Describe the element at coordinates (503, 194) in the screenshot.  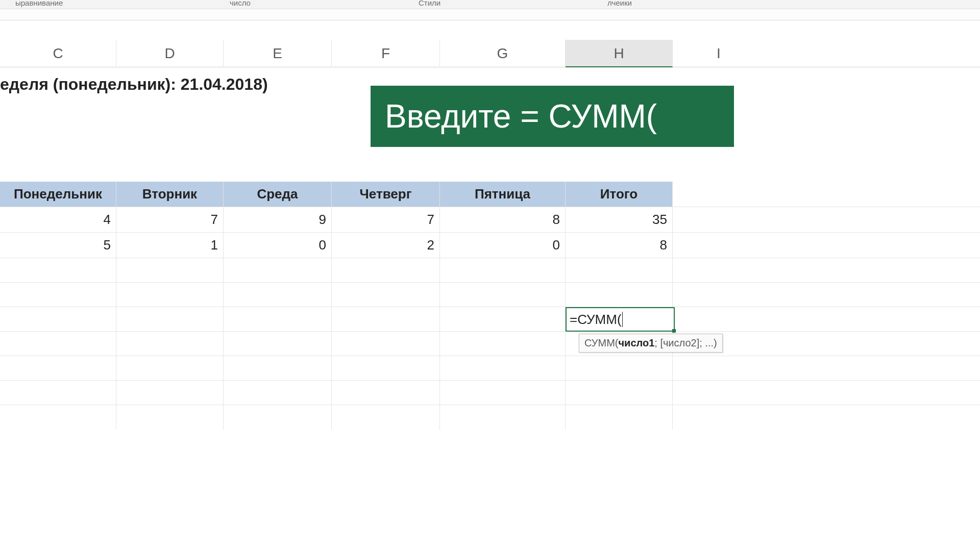
I see `header-friday: Пятница` at that location.